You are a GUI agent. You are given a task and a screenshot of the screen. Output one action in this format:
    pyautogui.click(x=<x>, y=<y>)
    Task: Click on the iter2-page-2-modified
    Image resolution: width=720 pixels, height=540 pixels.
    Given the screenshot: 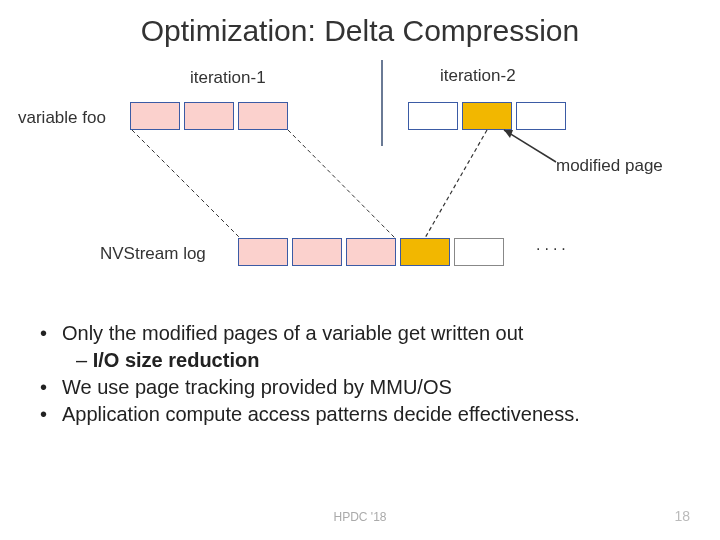 What is the action you would take?
    pyautogui.click(x=487, y=116)
    